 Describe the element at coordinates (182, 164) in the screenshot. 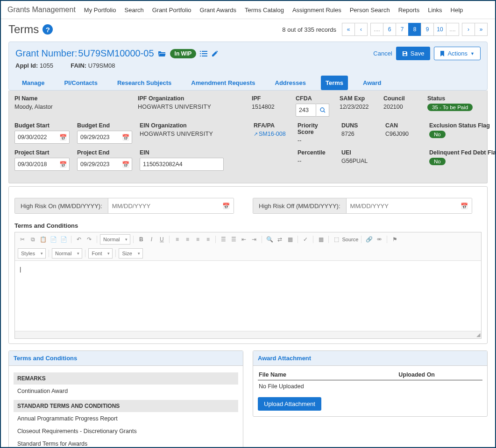

I see `ein-input` at that location.